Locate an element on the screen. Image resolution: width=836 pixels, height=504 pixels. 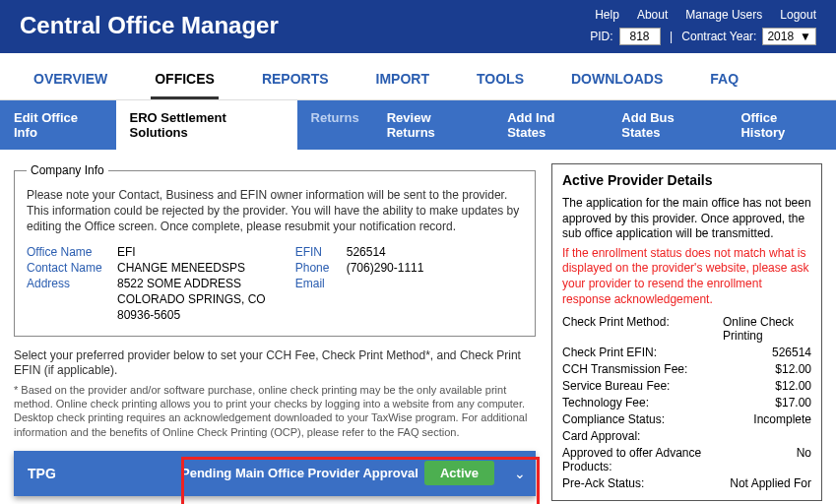
row-phone: Phone(706)290-1111 is located at coordinates (360, 268).